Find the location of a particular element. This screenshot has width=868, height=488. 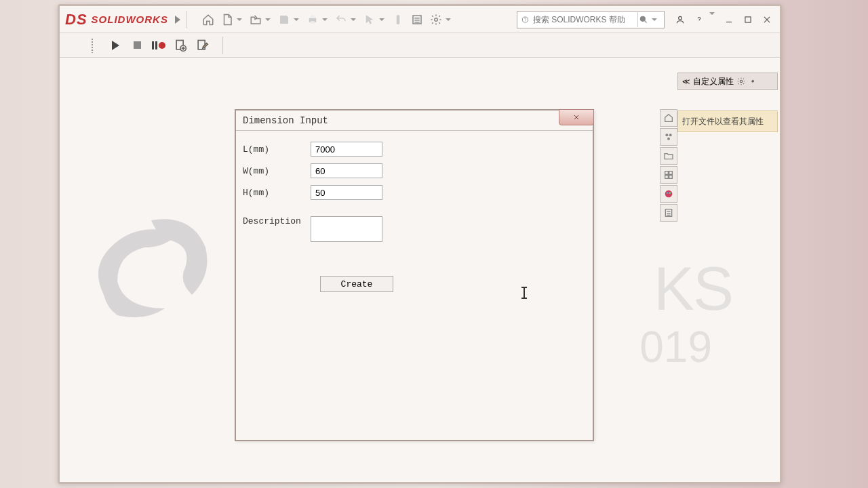

select-dropdown-icon is located at coordinates (382, 20).